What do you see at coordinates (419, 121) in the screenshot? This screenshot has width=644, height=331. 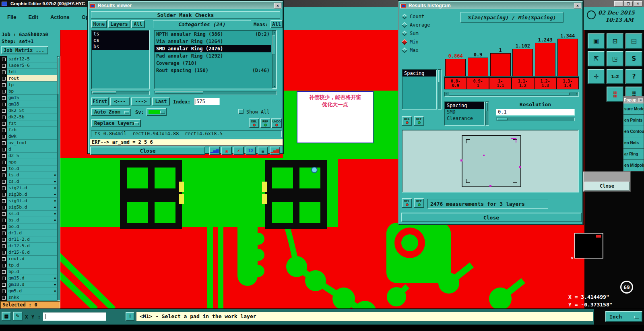 I see `ref-button: REF` at bounding box center [419, 121].